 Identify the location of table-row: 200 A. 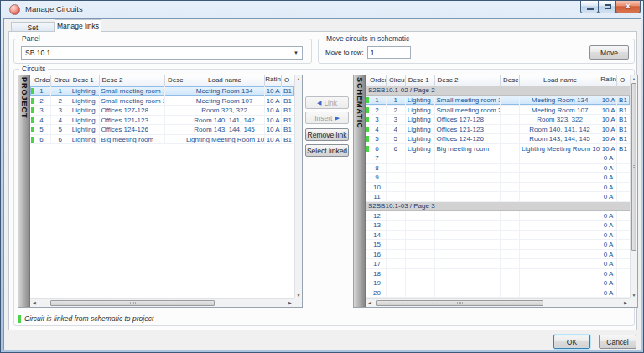
(498, 293).